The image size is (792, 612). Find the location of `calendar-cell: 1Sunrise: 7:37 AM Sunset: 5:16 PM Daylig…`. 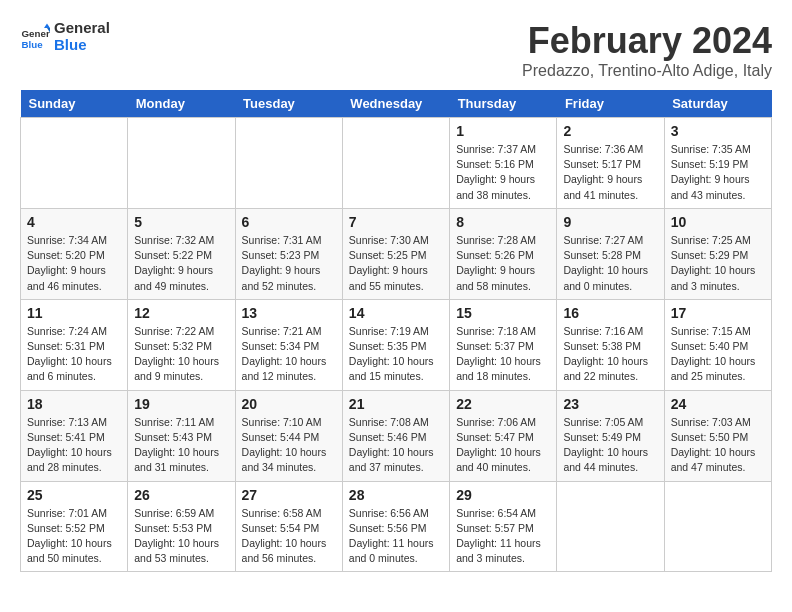

calendar-cell: 1Sunrise: 7:37 AM Sunset: 5:16 PM Daylig… is located at coordinates (504, 164).